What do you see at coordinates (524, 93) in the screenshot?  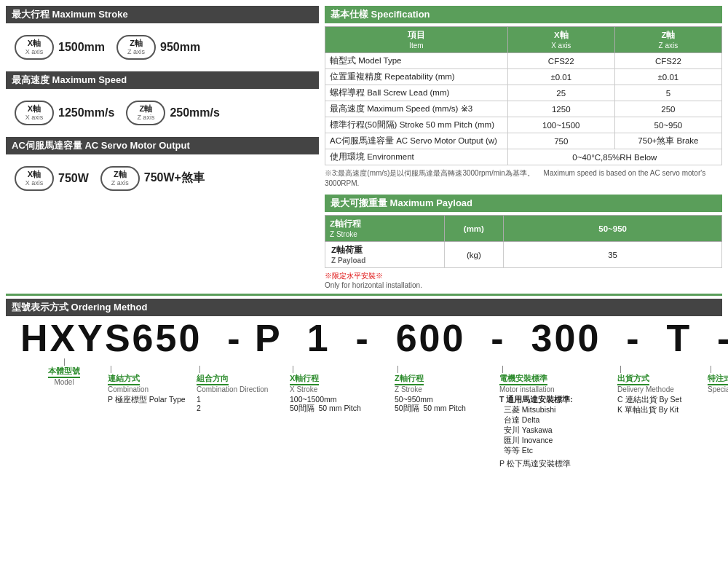 I see `spec-row-2: 螺桿導程 Ball Screw Lead (mm)255` at bounding box center [524, 93].